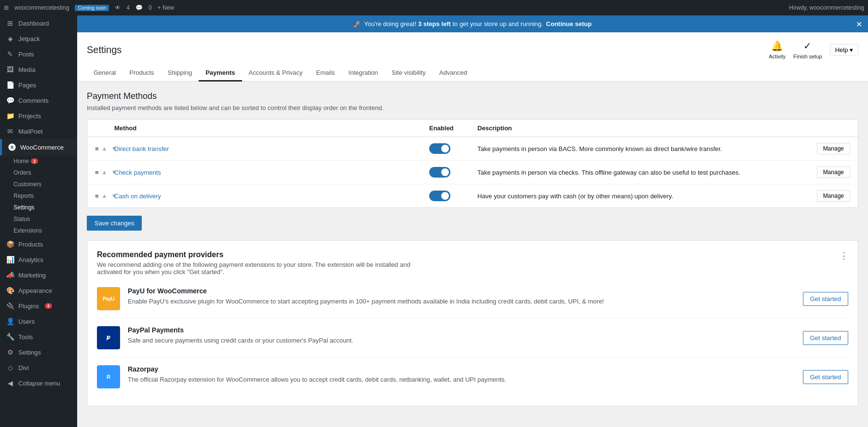 The height and width of the screenshot is (427, 868). What do you see at coordinates (22, 173) in the screenshot?
I see `orders-label: Orders` at bounding box center [22, 173].